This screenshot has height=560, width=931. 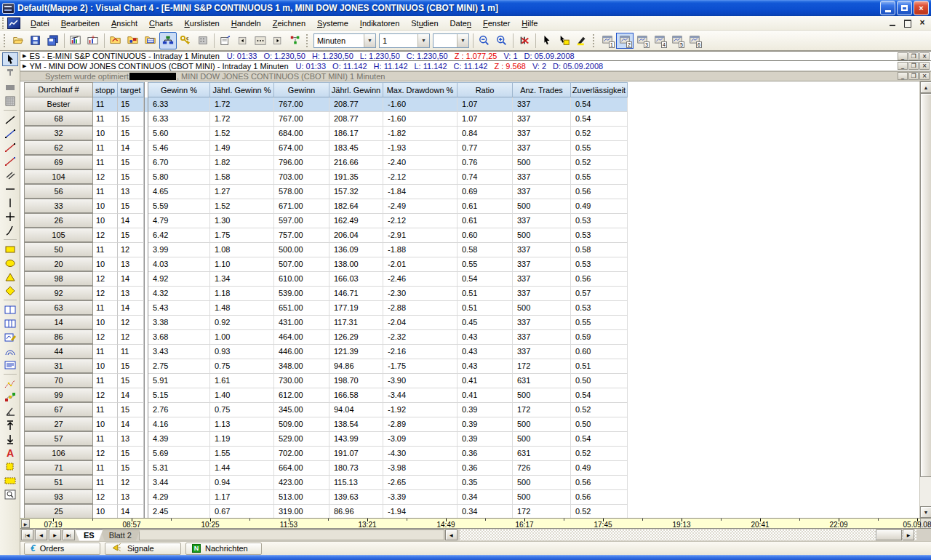 I want to click on menu-item-kurslisten: Kurslisten, so click(x=201, y=23).